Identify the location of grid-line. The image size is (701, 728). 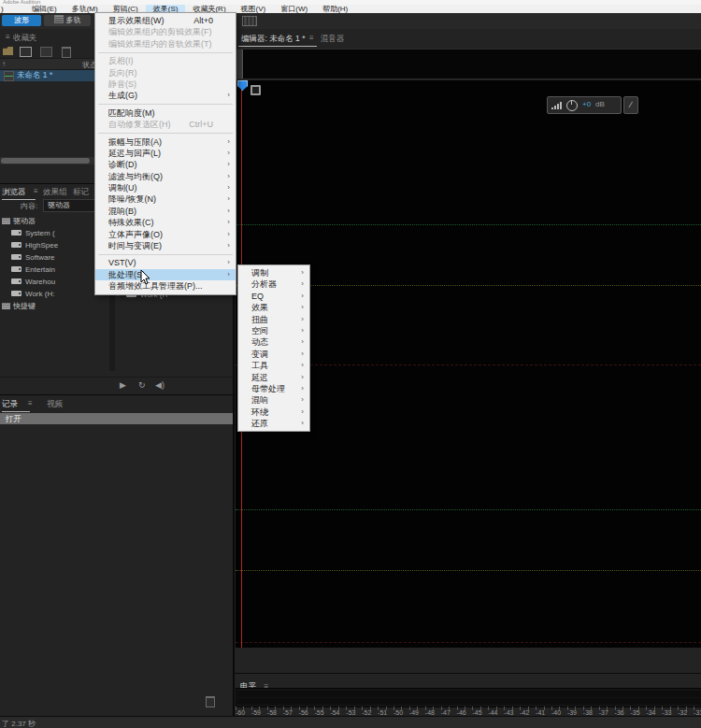
(468, 571).